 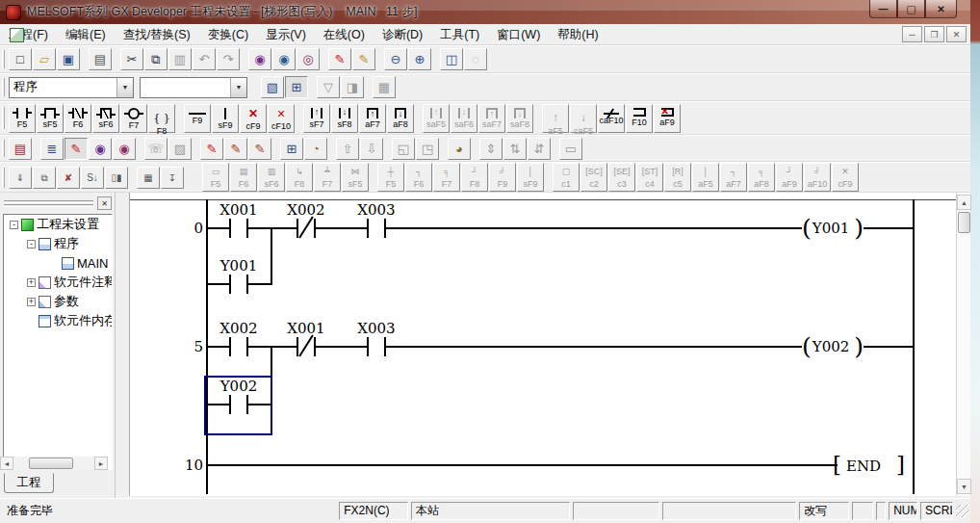 What do you see at coordinates (51, 463) in the screenshot?
I see `scroll-thumb` at bounding box center [51, 463].